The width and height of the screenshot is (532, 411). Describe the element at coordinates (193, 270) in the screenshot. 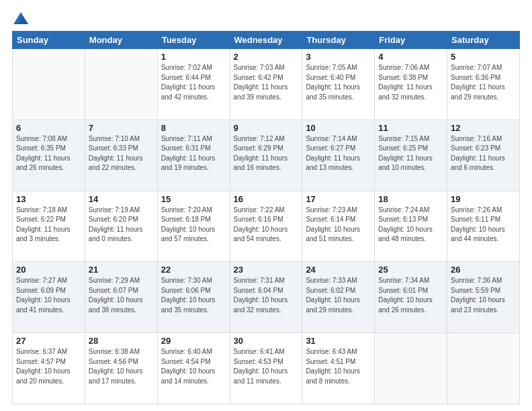

I see `day-number: 22` at that location.